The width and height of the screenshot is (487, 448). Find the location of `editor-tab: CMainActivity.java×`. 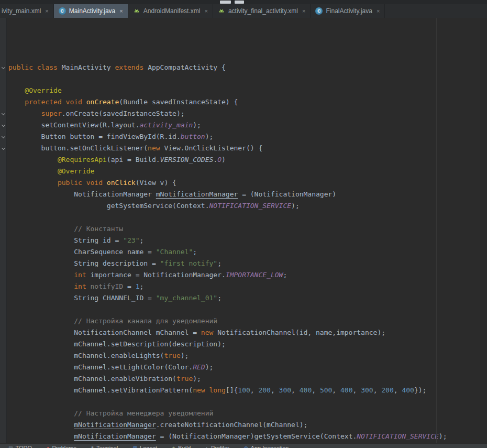

editor-tab: CMainActivity.java× is located at coordinates (91, 11).